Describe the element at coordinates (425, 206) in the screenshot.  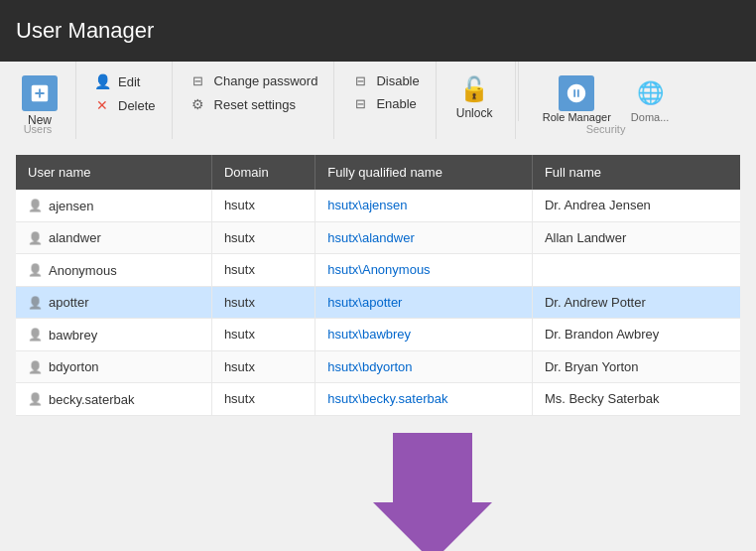
I see `cell-fqn: hsutx\ajensen` at that location.